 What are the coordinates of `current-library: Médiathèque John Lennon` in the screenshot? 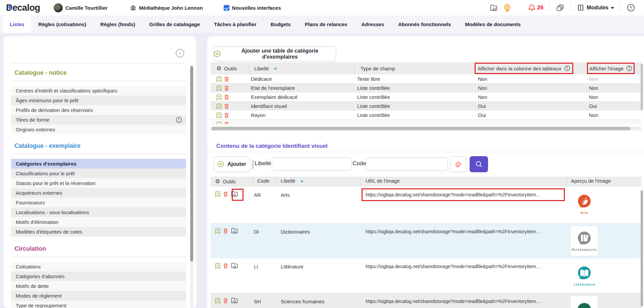 It's located at (166, 8).